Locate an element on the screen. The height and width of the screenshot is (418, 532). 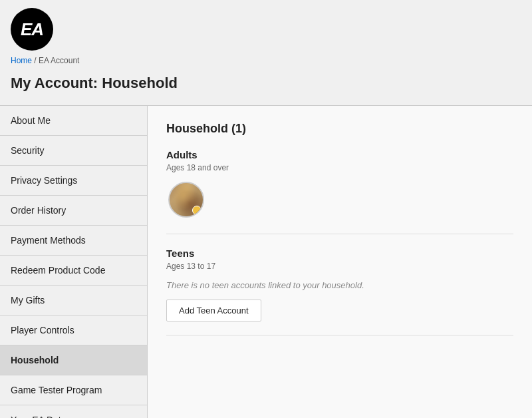
sidebar-item-about-me: About Me is located at coordinates (73, 121).